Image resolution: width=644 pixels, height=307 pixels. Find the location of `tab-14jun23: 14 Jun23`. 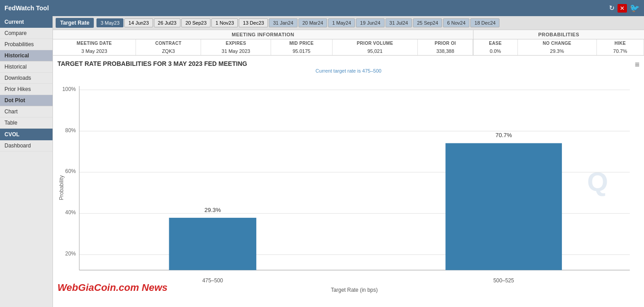

tab-14jun23: 14 Jun23 is located at coordinates (138, 23).